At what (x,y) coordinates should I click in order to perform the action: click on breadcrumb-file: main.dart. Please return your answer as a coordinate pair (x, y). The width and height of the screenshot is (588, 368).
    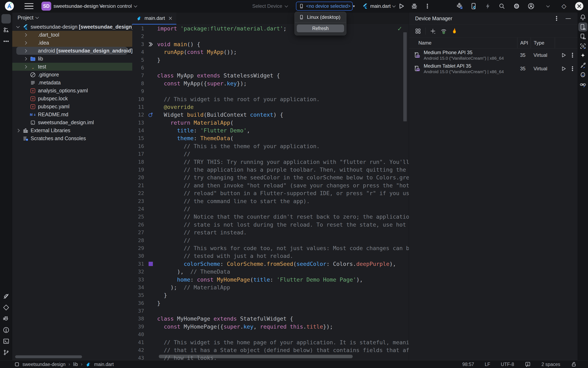
    Looking at the image, I should click on (104, 365).